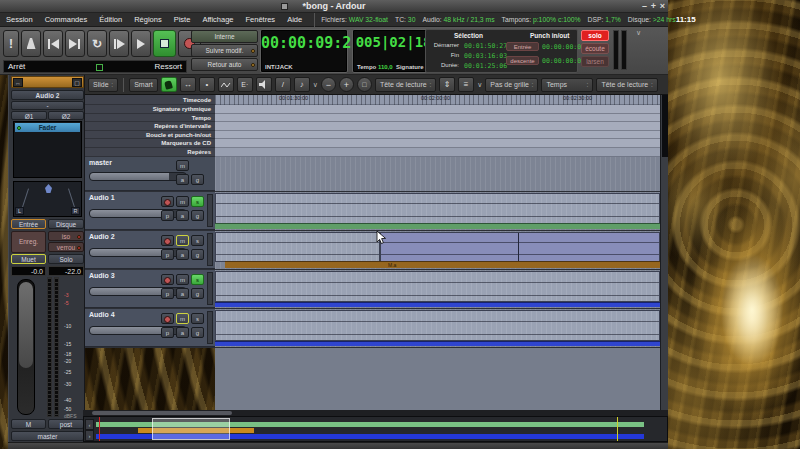 This screenshot has width=800, height=449. Describe the element at coordinates (438, 144) in the screenshot. I see `cd-marker-ruler` at that location.